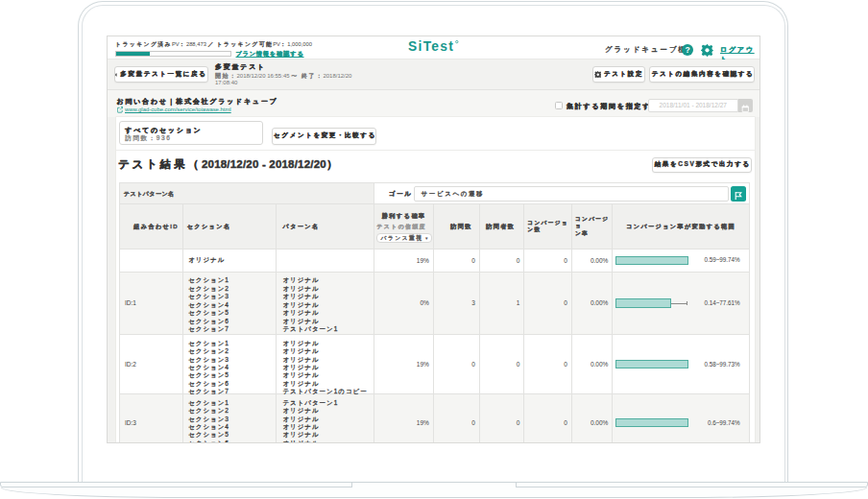 The image size is (868, 499). What do you see at coordinates (431, 46) in the screenshot?
I see `svg-text: SiTest` at bounding box center [431, 46].